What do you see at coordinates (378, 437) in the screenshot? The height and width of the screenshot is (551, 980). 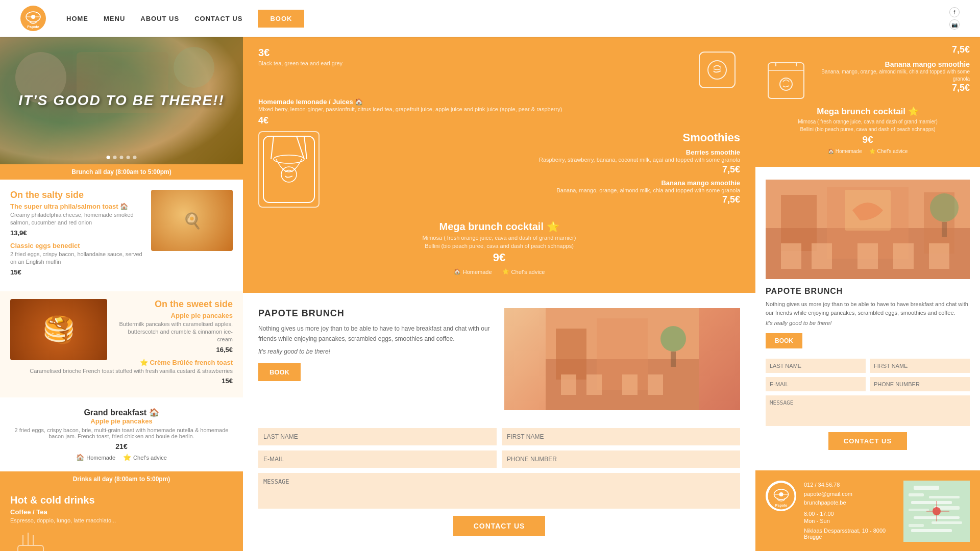 I see `last-name-input` at bounding box center [378, 437].